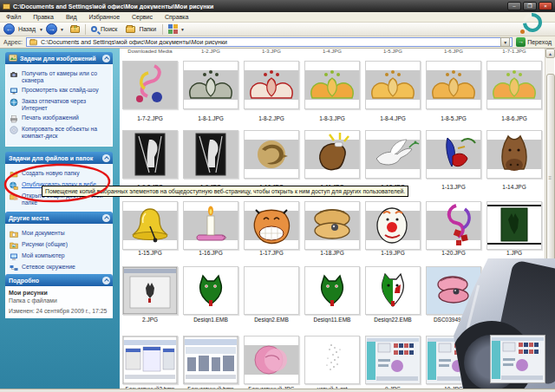  I want to click on panel-header-3: Подробно, so click(59, 280).